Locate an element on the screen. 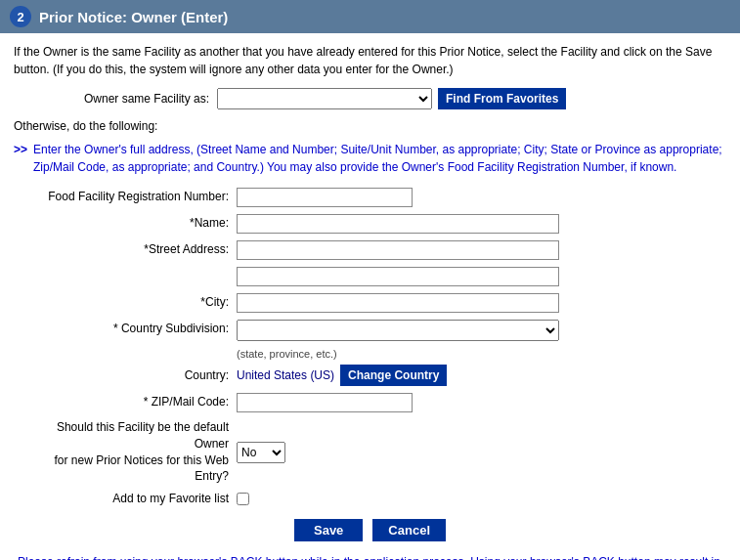 Image resolution: width=740 pixels, height=560 pixels. food-facility-row: Food Facility Registration Number: is located at coordinates (375, 197).